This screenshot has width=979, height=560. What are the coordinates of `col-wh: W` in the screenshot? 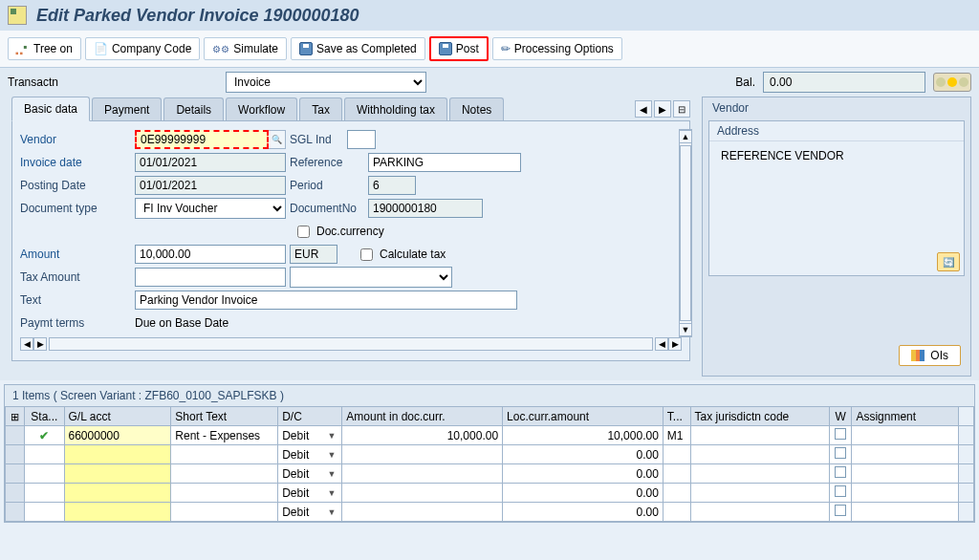 It's located at (839, 417).